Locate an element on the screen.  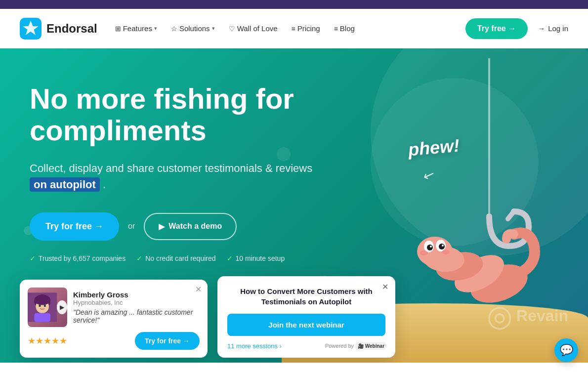
webinar-card: ✕ How to Convert More Customers with Tes… is located at coordinates (306, 317).